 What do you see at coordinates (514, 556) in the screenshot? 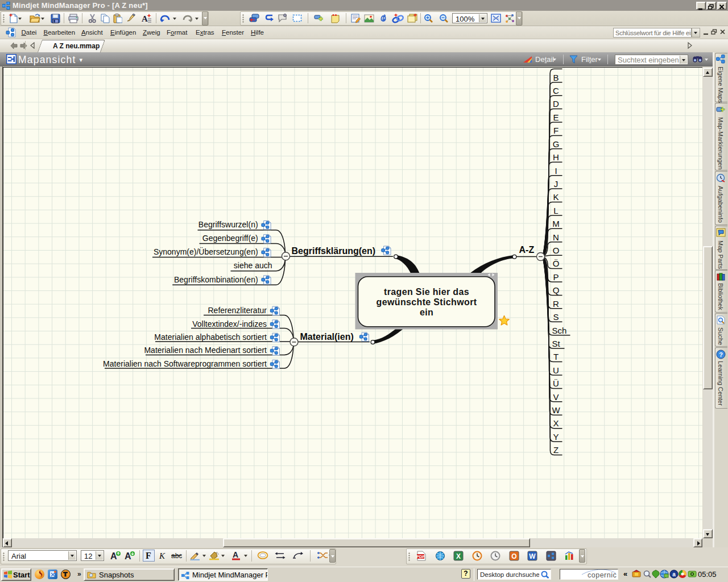
I see `svg-text: O` at bounding box center [514, 556].